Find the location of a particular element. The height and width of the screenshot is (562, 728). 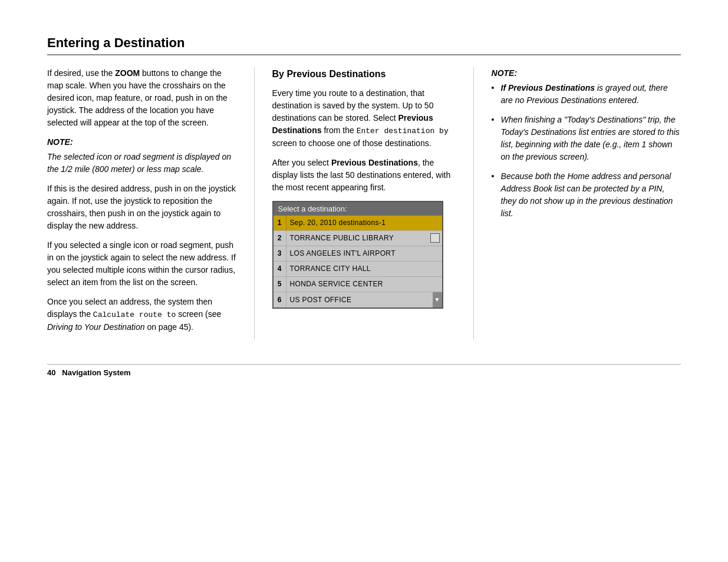

destination-screen: Select a destination: 1 Sep. 20, 2010 de… is located at coordinates (358, 254).